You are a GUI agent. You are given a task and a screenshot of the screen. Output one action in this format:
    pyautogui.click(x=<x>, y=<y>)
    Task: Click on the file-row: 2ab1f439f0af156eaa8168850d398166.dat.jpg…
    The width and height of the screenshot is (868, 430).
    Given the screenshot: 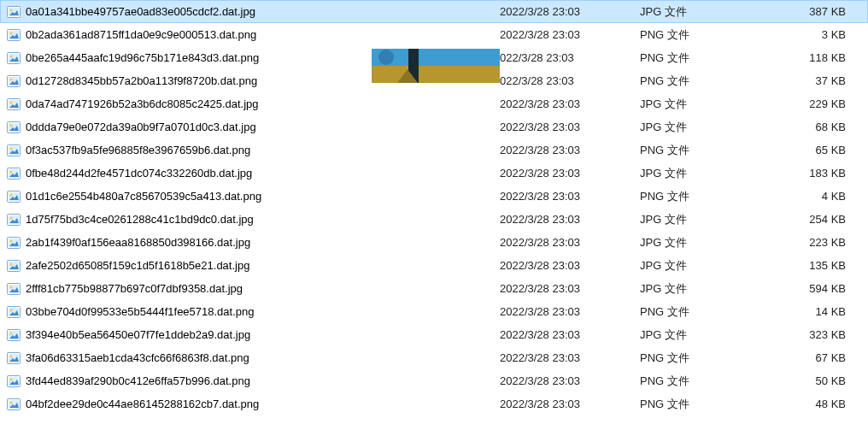 What is the action you would take?
    pyautogui.click(x=434, y=243)
    